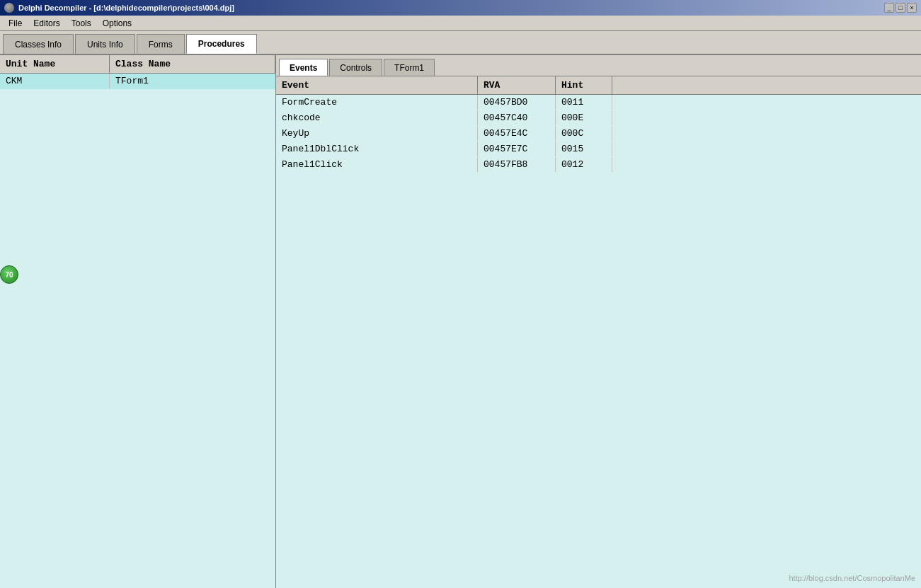 This screenshot has height=588, width=921. What do you see at coordinates (460, 8) in the screenshot?
I see `title-bar: Delphi Decompiler - [d:\delphidecompiler…` at bounding box center [460, 8].